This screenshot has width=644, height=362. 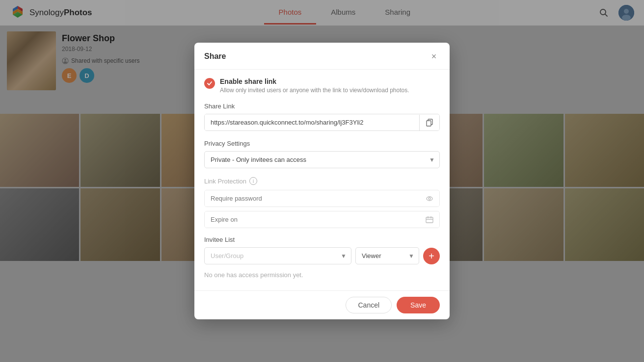 What do you see at coordinates (215, 56) in the screenshot?
I see `modal-title: Share` at bounding box center [215, 56].